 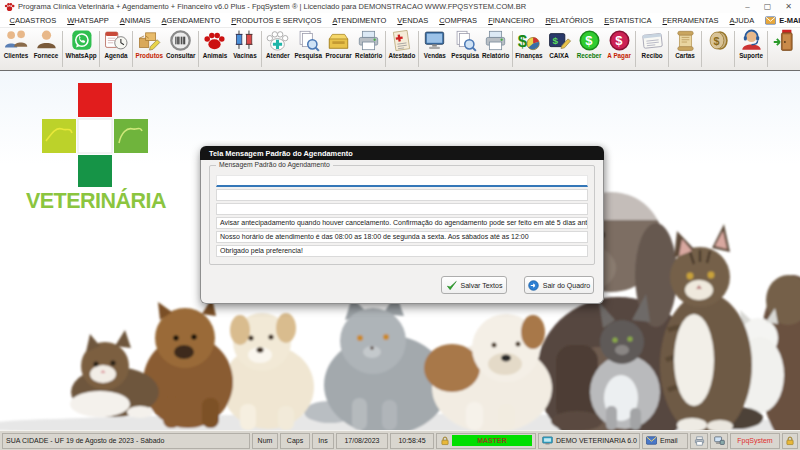 What do you see at coordinates (718, 49) in the screenshot?
I see `toolbar-moeda: $` at bounding box center [718, 49].